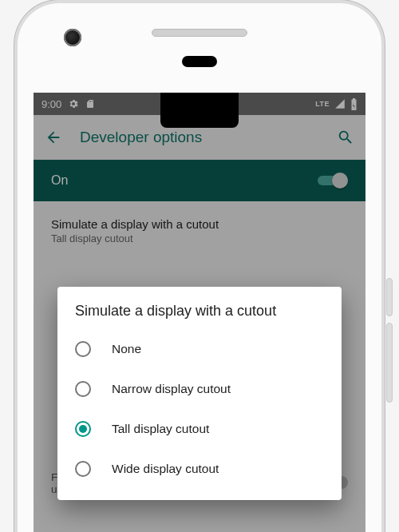  What do you see at coordinates (200, 316) in the screenshot?
I see `dialog-title: Simulate a display with a cutout` at bounding box center [200, 316].